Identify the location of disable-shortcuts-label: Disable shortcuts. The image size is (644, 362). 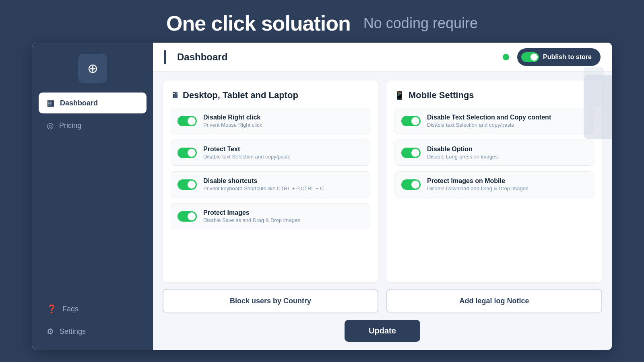
(263, 181).